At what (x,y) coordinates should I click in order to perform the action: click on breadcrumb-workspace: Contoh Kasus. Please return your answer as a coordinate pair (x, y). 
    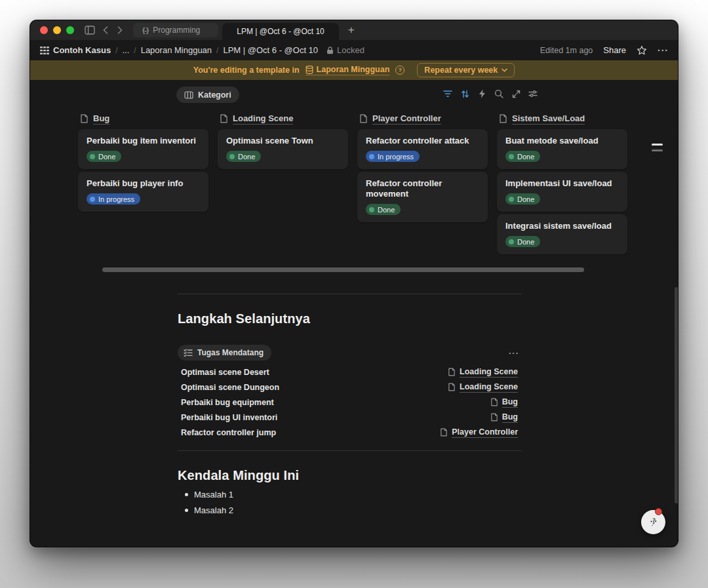
    Looking at the image, I should click on (75, 50).